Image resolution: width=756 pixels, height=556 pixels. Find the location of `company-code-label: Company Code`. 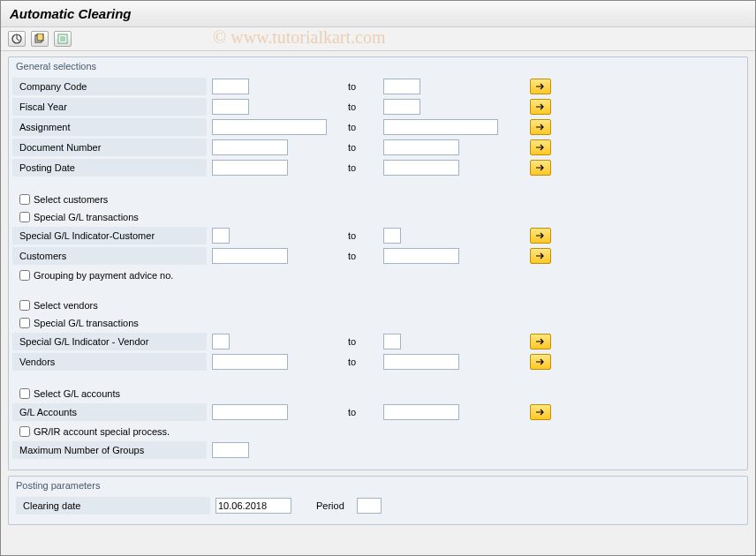

company-code-label: Company Code is located at coordinates (110, 86).